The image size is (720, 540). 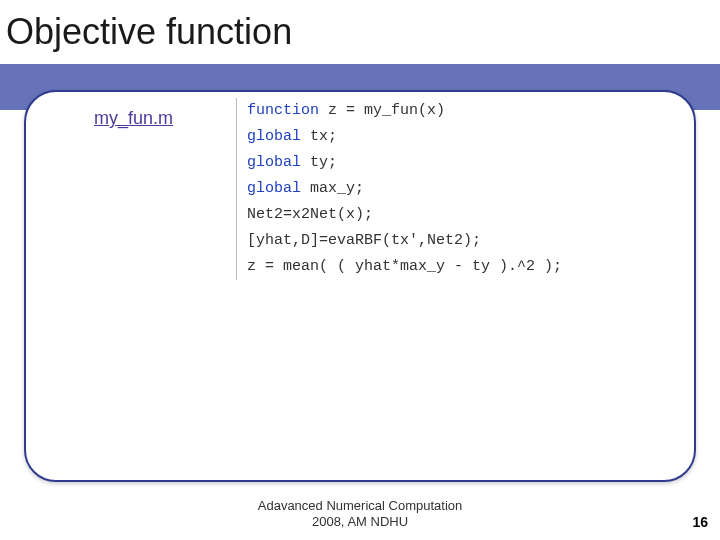 I want to click on code-line: global max_y;, so click(x=422, y=189).